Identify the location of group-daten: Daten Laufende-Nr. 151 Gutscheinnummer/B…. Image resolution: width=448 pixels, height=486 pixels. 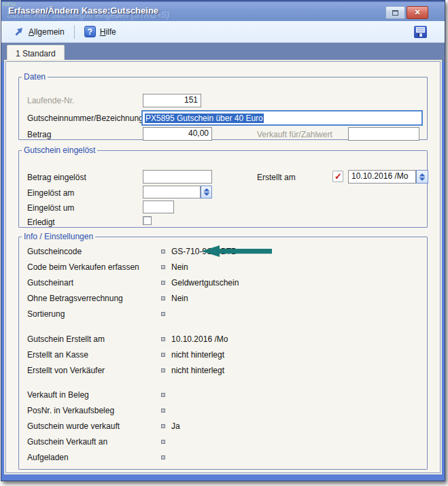
(223, 106).